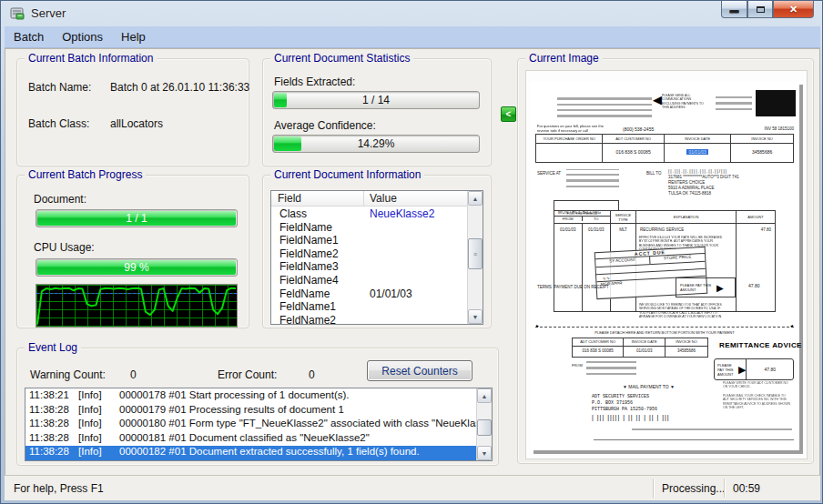  Describe the element at coordinates (370, 307) in the screenshot. I see `table-row: FeldName1` at that location.